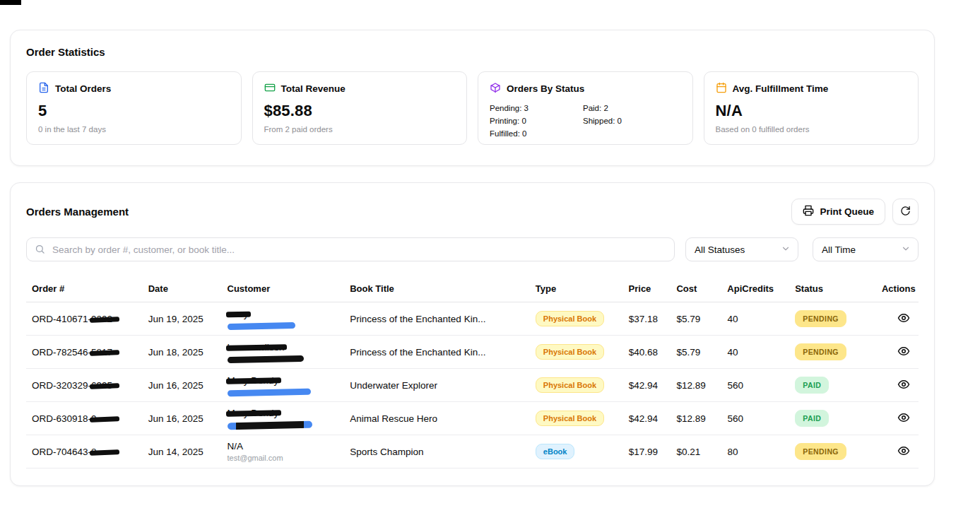  What do you see at coordinates (85, 418) in the screenshot?
I see `order-number-cell: ORD-630918-9` at bounding box center [85, 418].